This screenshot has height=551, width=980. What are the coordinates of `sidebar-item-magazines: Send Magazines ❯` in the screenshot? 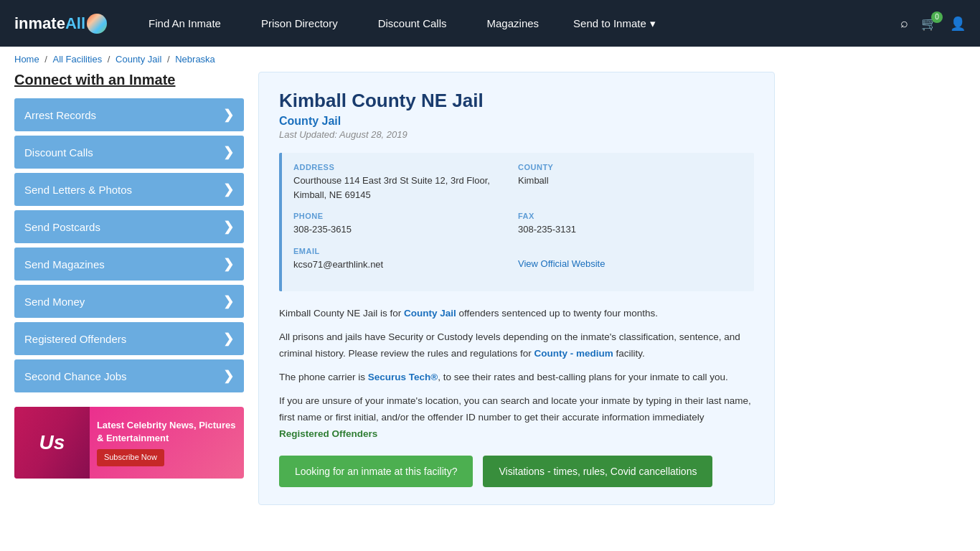 It's located at (129, 264).